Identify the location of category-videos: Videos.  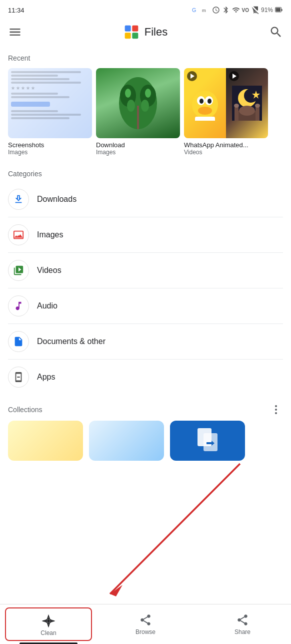
(146, 270).